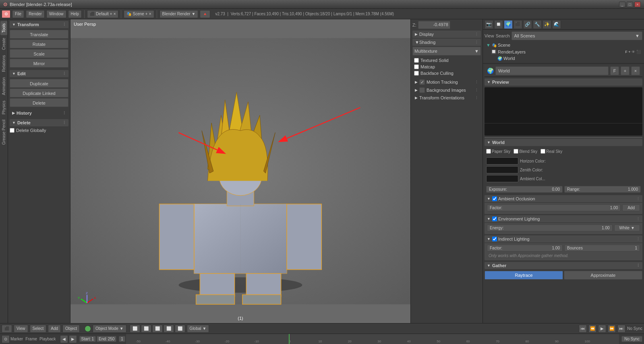 Image resolution: width=644 pixels, height=344 pixels. I want to click on window-controls: _ □ ×, so click(630, 4).